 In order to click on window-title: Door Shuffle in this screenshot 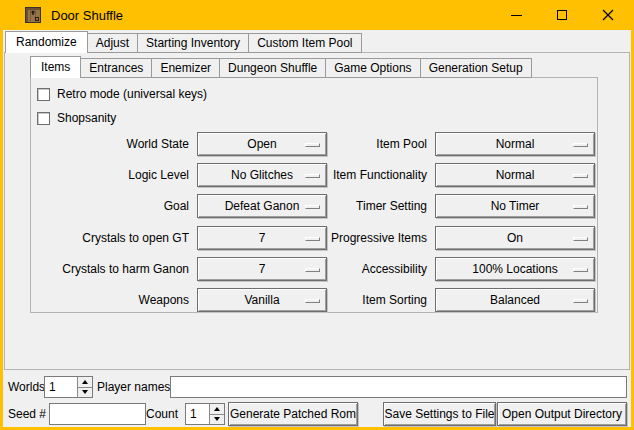, I will do `click(87, 16)`.